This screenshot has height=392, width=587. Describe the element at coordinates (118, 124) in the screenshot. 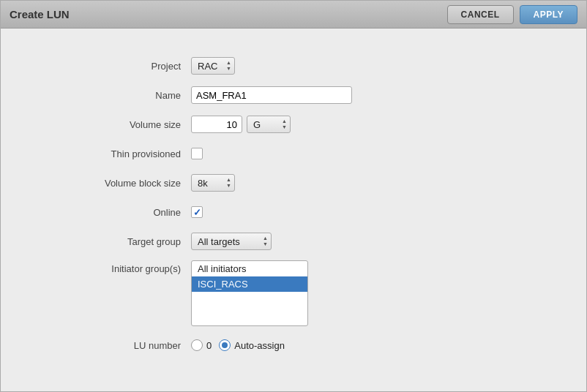

I see `volume-size-label: Volume size` at that location.